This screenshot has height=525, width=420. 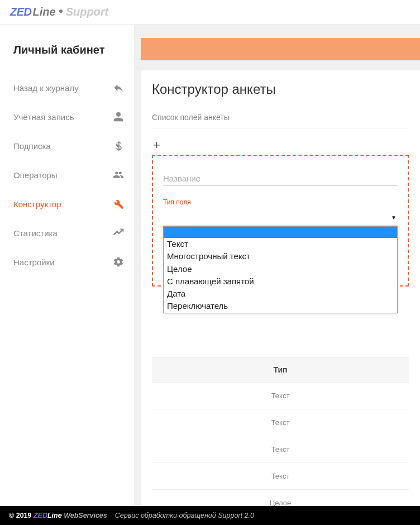 What do you see at coordinates (58, 516) in the screenshot?
I see `footer-copyright: © 2019 ZEDLine WebServices` at bounding box center [58, 516].